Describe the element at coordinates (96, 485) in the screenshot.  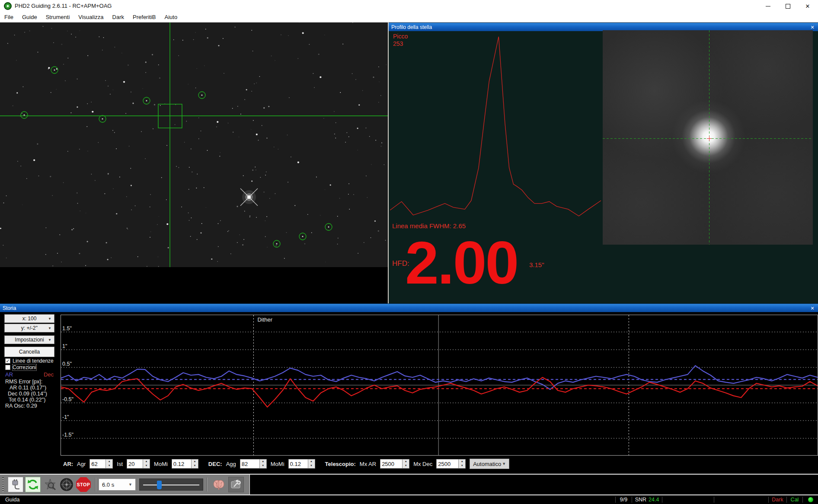
I see `toolbar-separator` at that location.